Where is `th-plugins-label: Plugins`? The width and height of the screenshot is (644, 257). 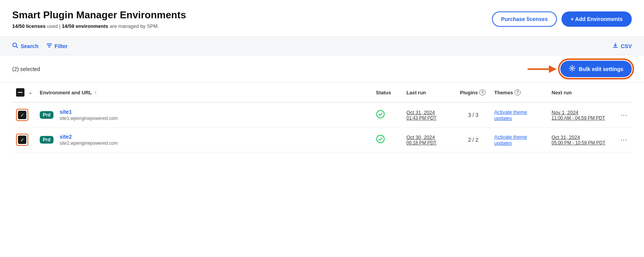 th-plugins-label: Plugins is located at coordinates (469, 92).